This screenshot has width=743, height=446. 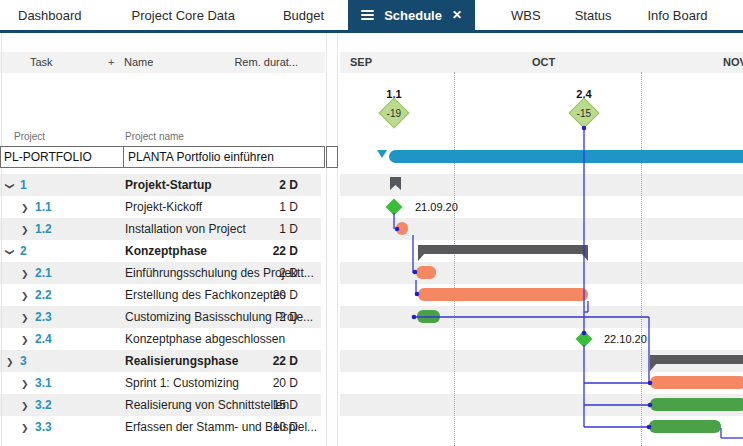 I want to click on task-number: 1, so click(x=24, y=185).